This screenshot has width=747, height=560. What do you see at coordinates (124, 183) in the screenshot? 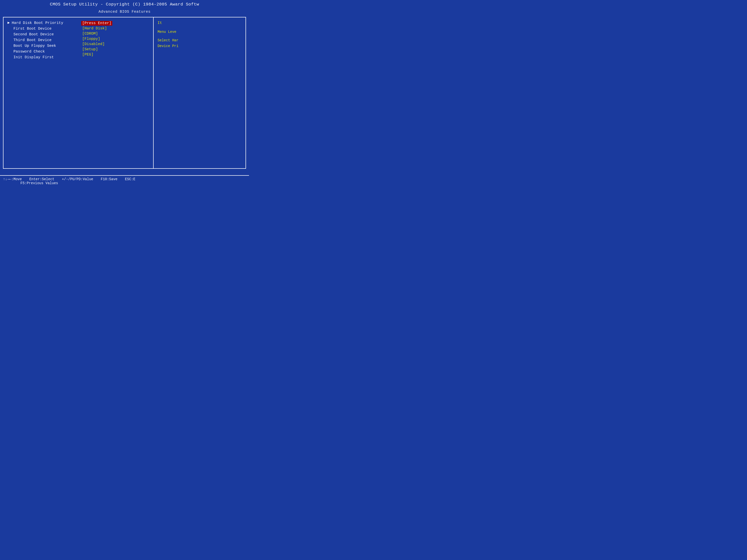
I see `footer-row2: F5:Previous Values` at bounding box center [124, 183].